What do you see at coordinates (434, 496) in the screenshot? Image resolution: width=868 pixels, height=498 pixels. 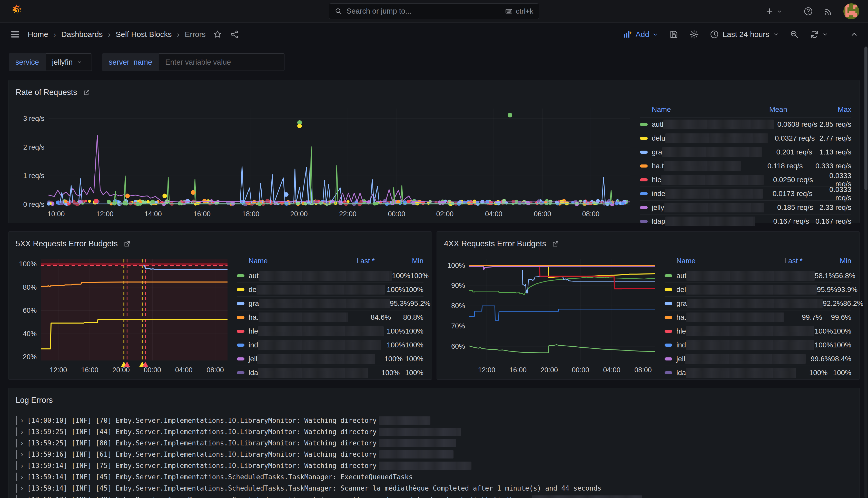 I see `log-row: › [13:59:13] [INF] [70] Emby.Drawing.Ima…` at bounding box center [434, 496].